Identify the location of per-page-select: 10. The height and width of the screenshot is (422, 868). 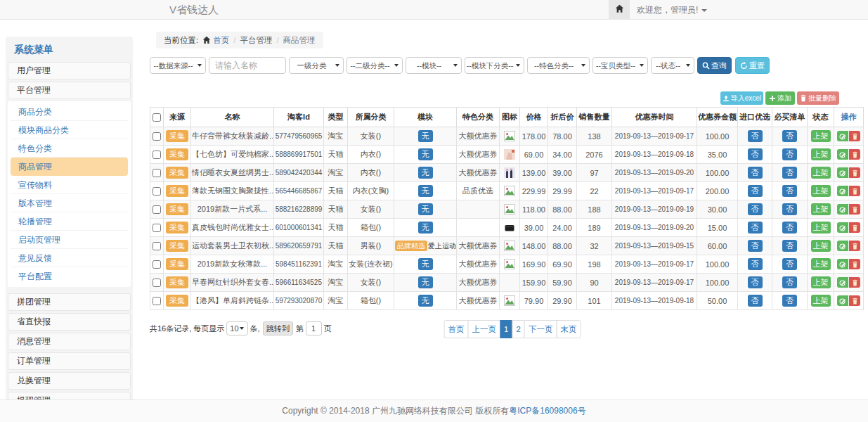
(237, 328).